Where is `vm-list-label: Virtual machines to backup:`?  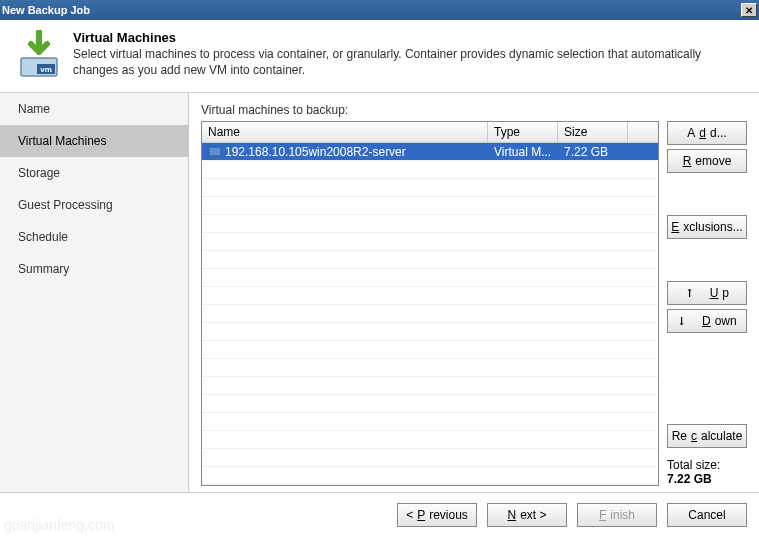
vm-list-label: Virtual machines to backup: is located at coordinates (474, 110).